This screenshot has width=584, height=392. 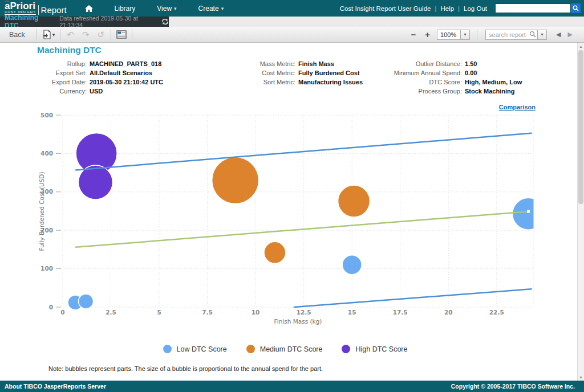 What do you see at coordinates (400, 312) in the screenshot?
I see `svg-text: 17.5` at bounding box center [400, 312].